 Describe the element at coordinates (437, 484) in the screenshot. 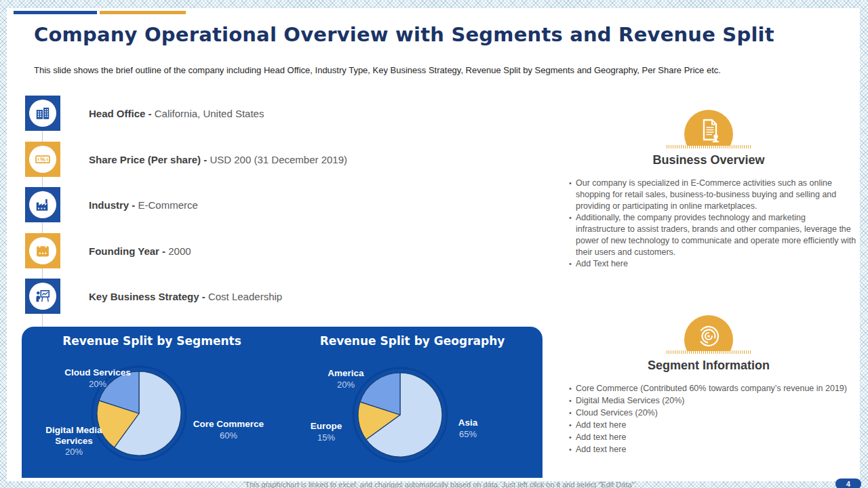

I see `excel-link-note: This graph/chart is linked to excel, and…` at that location.